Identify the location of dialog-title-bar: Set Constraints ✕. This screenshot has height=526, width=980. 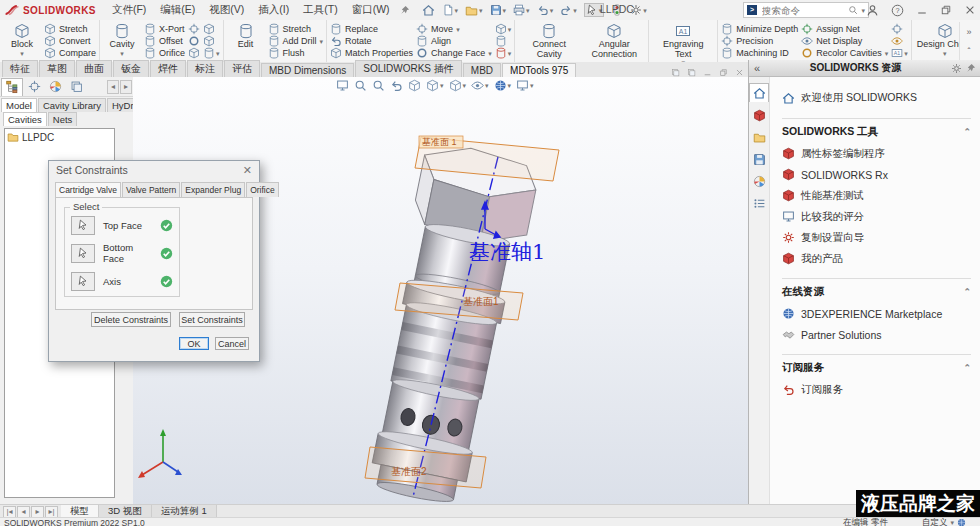
(154, 170).